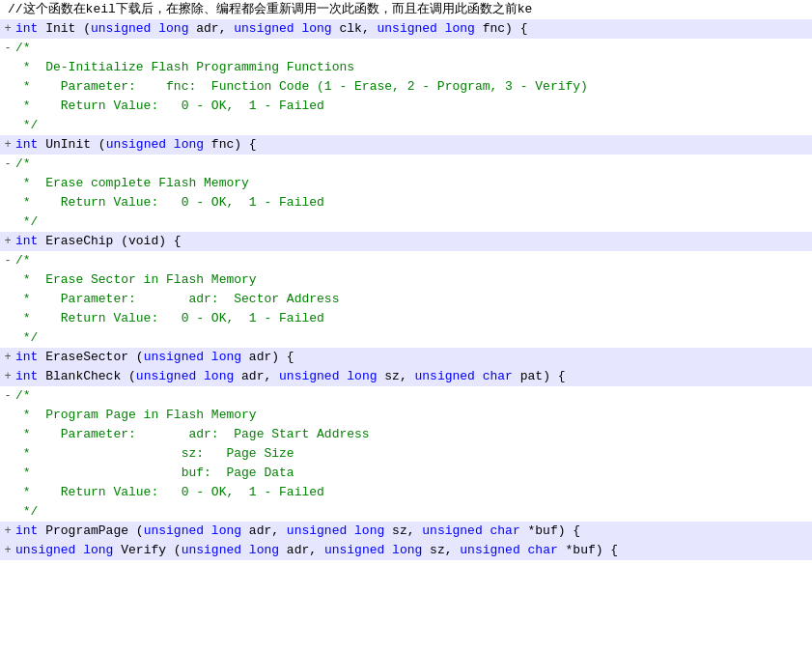 The width and height of the screenshot is (812, 650). What do you see at coordinates (413, 203) in the screenshot?
I see `comment-uninit-2: * Return Value: 0 - OK, 1 - Failed` at bounding box center [413, 203].